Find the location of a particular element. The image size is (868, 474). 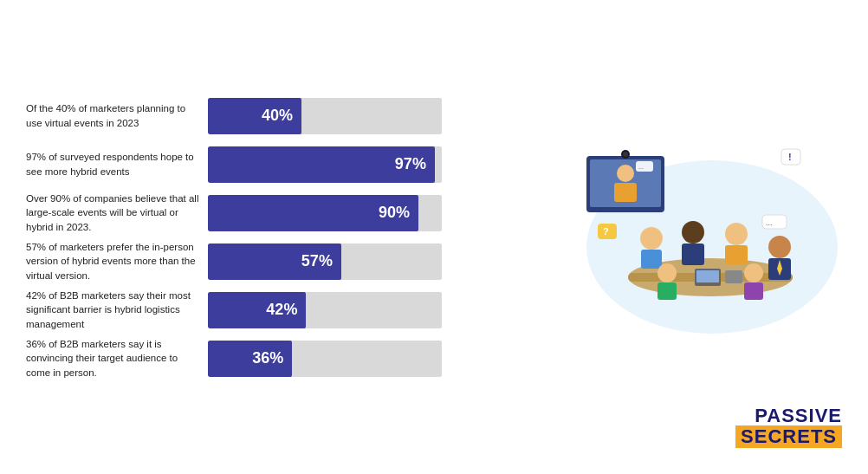

bar-label: 97% of surveyed respondents hope to see … is located at coordinates (113, 164).